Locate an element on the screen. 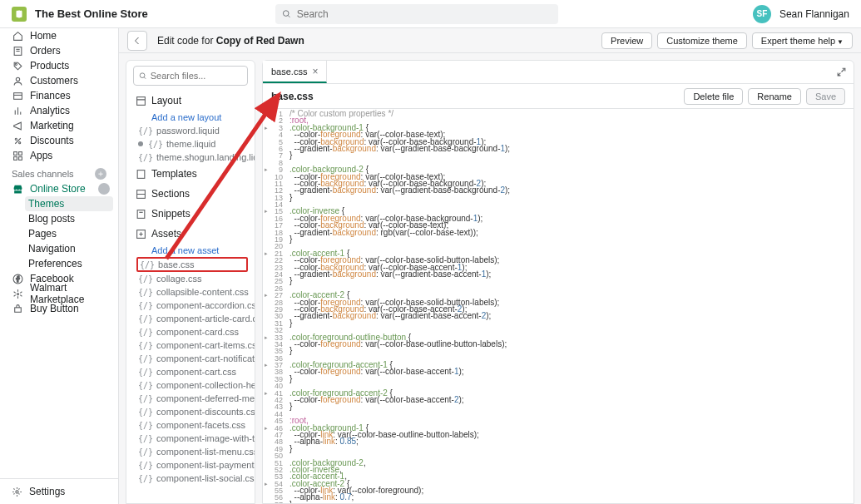  file-item: {/}component-collection-hero.css is located at coordinates (191, 385).